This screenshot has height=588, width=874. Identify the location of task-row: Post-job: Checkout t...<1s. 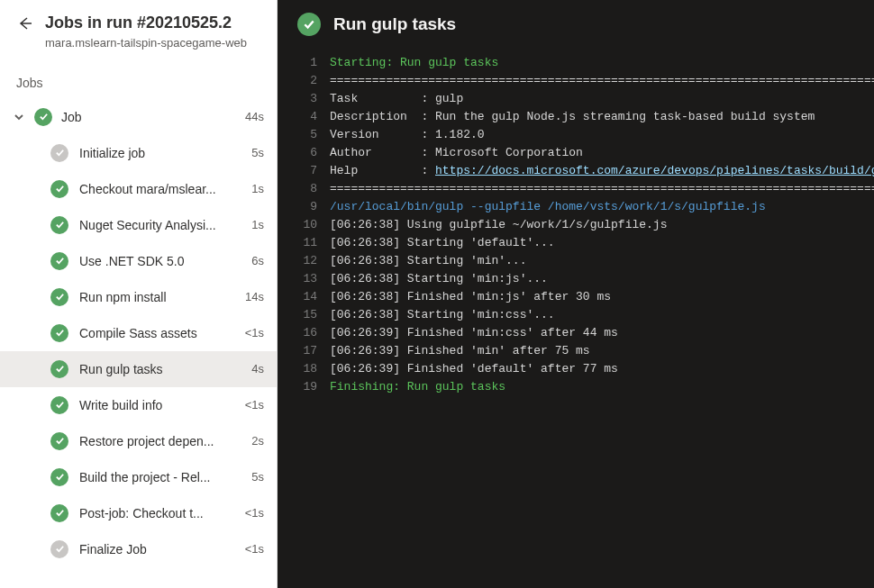
(139, 513).